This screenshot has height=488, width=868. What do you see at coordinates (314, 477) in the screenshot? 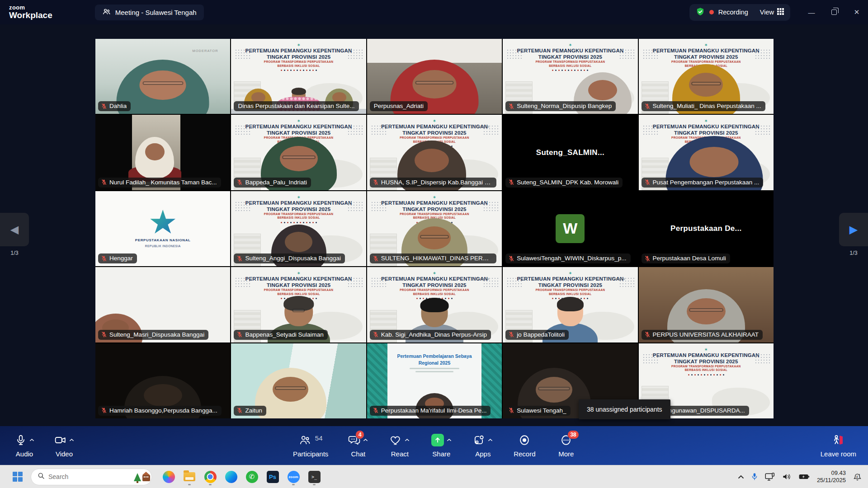
I see `terminal-app-icon: >_` at bounding box center [314, 477].